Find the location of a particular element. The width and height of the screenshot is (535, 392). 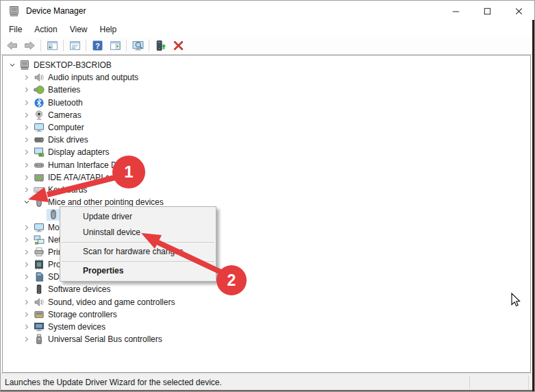

tree-item-content: Universal Serial Bus controllers is located at coordinates (99, 340).